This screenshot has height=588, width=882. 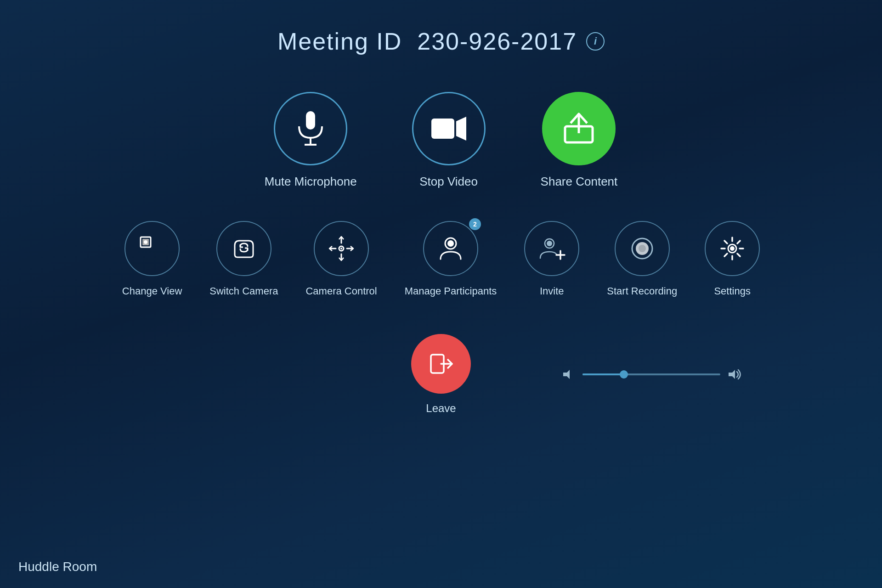 I want to click on room-name: Huddle Room, so click(x=58, y=567).